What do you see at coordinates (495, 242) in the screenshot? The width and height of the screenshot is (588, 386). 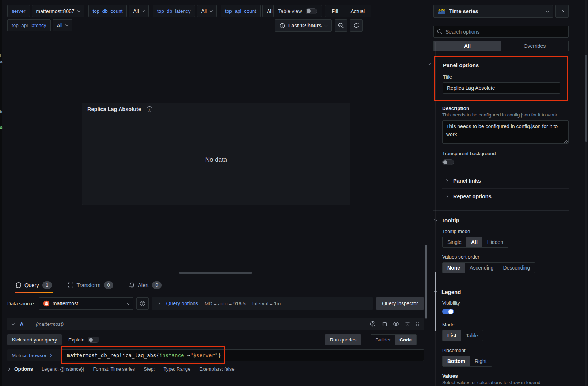 I see `tooltip-mode-hidden: Hidden` at bounding box center [495, 242].